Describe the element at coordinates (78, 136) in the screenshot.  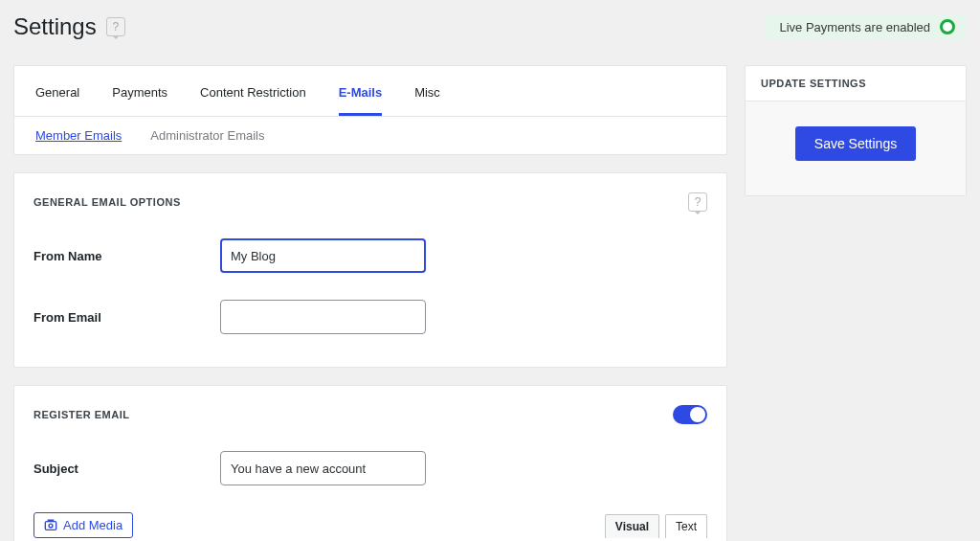
I see `subtab-member-emails: Member Emails` at that location.